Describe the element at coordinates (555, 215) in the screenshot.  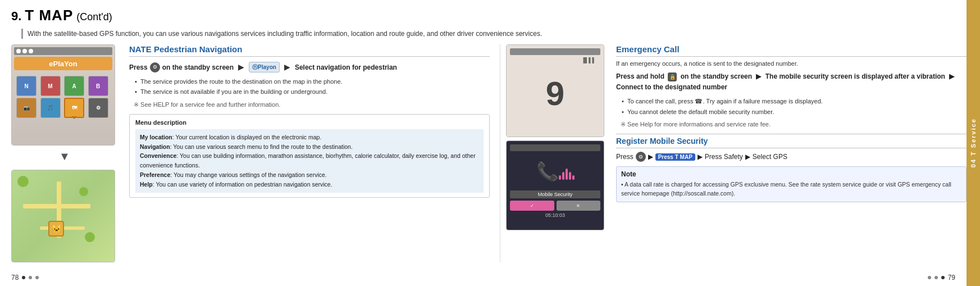
I see `call-time: 05:10:03` at that location.